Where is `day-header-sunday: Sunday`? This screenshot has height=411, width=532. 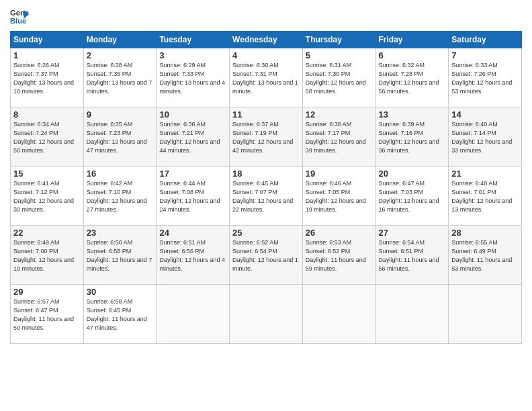
day-header-sunday: Sunday is located at coordinates (47, 40).